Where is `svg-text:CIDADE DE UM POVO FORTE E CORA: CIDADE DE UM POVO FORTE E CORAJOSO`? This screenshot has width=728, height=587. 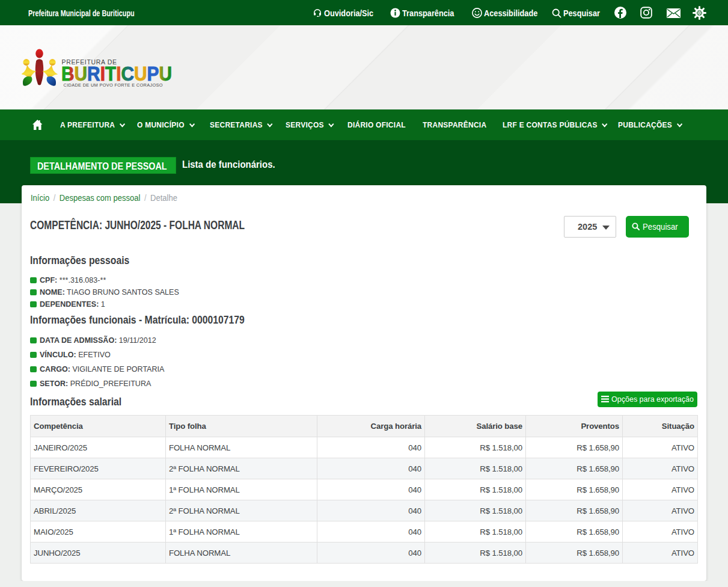 svg-text:CIDADE DE UM POVO FORTE E CORA: CIDADE DE UM POVO FORTE E CORAJOSO is located at coordinates (113, 85).